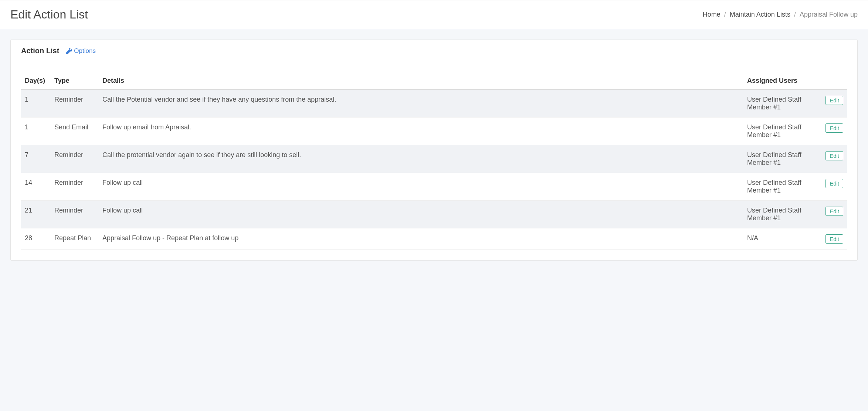 Image resolution: width=868 pixels, height=411 pixels. I want to click on options-label: Options, so click(85, 51).